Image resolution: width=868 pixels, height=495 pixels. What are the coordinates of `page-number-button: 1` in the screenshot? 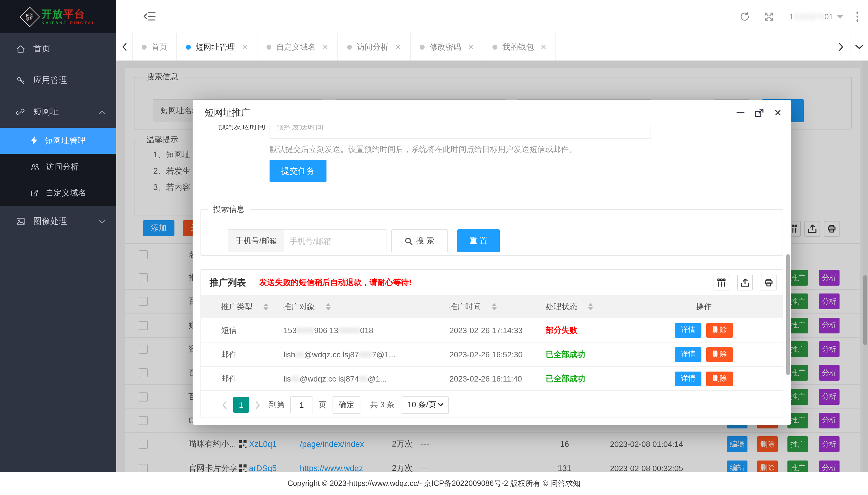 It's located at (241, 405).